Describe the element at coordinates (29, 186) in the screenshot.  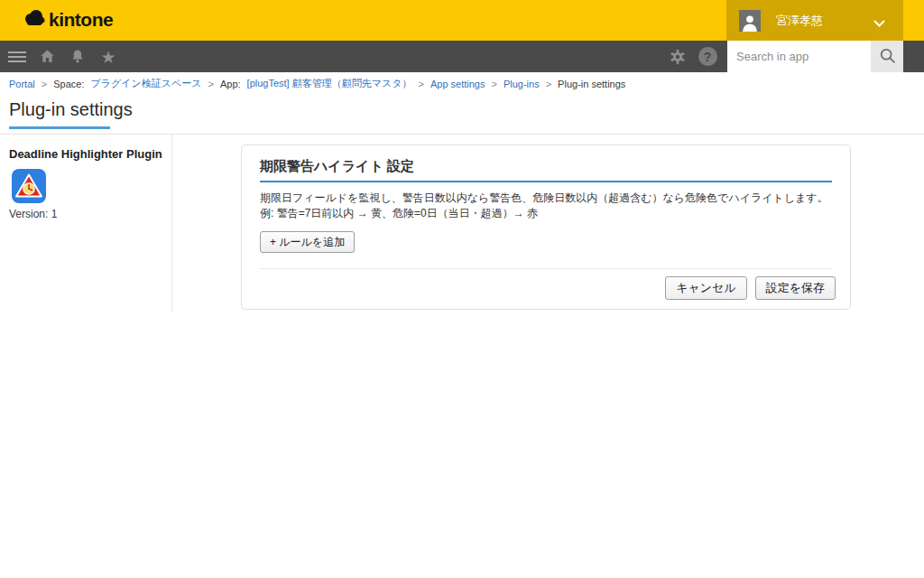
I see `plugin-icon` at that location.